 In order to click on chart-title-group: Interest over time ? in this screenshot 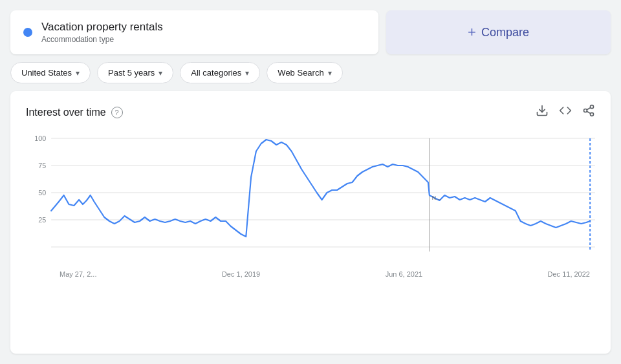, I will do `click(74, 112)`.